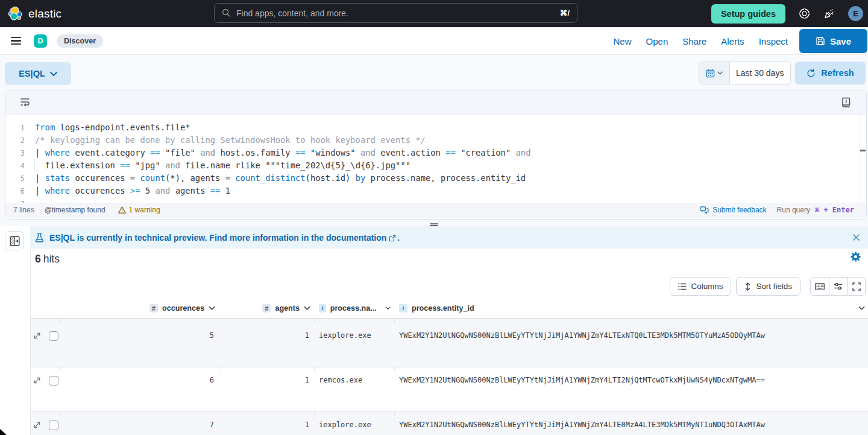 Image resolution: width=868 pixels, height=435 pixels. Describe the element at coordinates (446, 128) in the screenshot. I see `code-line: from logs-endpoint.events.file*` at that location.